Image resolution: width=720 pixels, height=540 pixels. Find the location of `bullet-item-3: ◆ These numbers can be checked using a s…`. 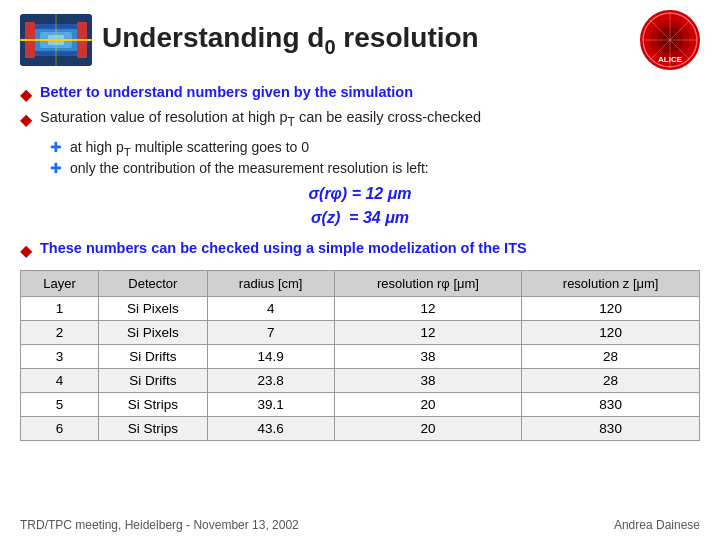

bullet-item-3: ◆ These numbers can be checked using a s… is located at coordinates (360, 250).